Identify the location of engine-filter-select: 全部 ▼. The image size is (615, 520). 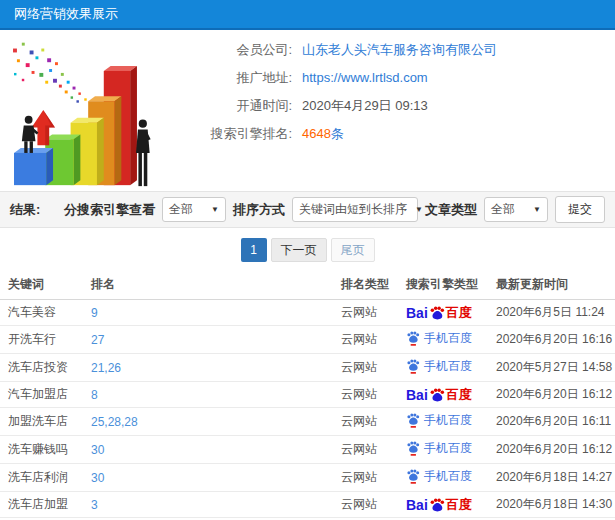
(194, 210).